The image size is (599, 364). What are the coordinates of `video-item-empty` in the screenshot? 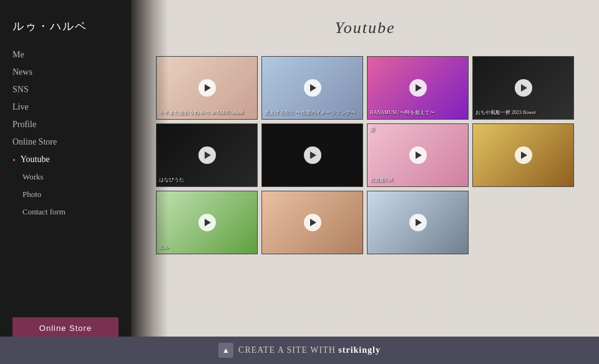 It's located at (523, 223).